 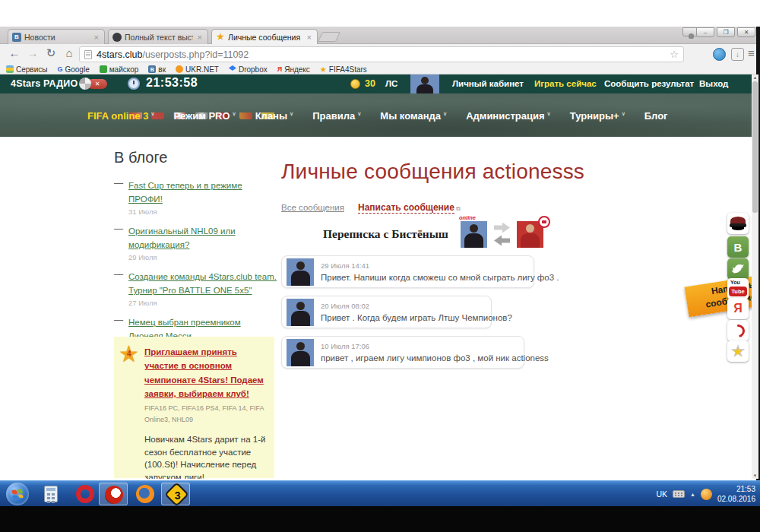 I want to click on blog-post: — Fast Cup теперь и в режиме ПРОФИ! 31 И…, so click(x=195, y=200).